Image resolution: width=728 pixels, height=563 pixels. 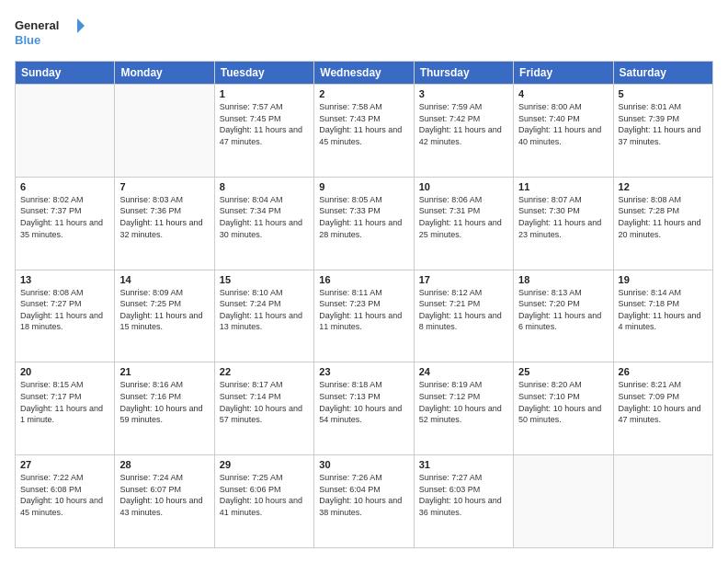 What do you see at coordinates (463, 74) in the screenshot?
I see `dow-header-thursday: Thursday` at bounding box center [463, 74].